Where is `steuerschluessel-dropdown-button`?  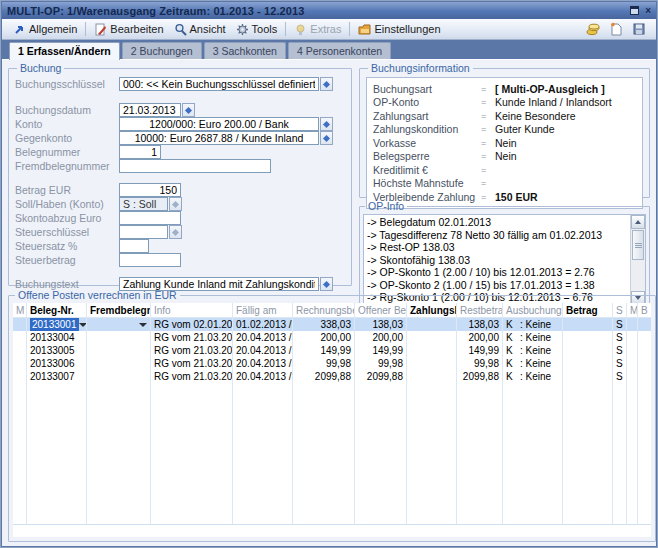 steuerschluessel-dropdown-button is located at coordinates (176, 232).